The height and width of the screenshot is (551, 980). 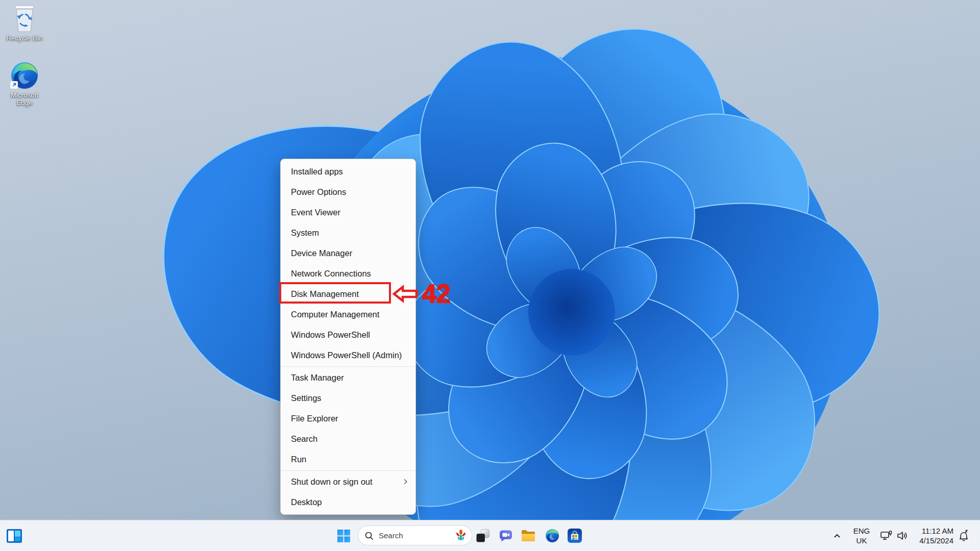 What do you see at coordinates (862, 531) in the screenshot?
I see `language-code: ENG` at bounding box center [862, 531].